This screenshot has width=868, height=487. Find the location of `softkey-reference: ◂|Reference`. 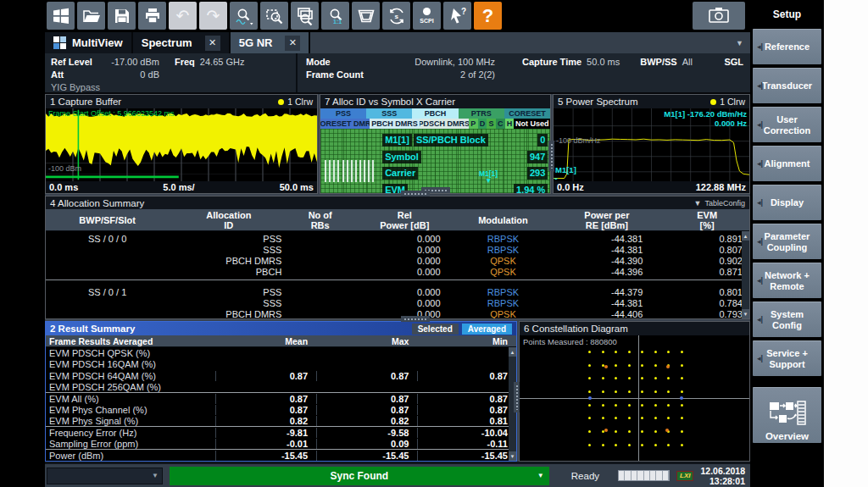

softkey-reference: ◂|Reference is located at coordinates (787, 47).